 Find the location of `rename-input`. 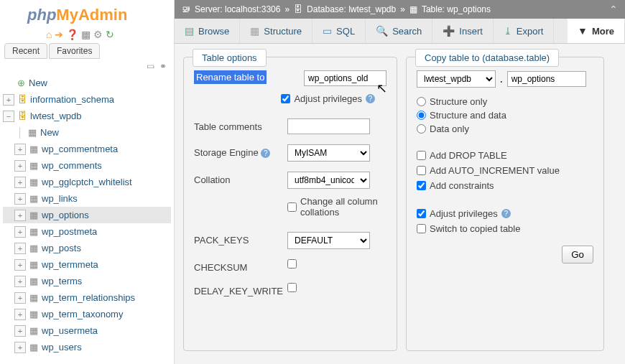

rename-input is located at coordinates (345, 78).